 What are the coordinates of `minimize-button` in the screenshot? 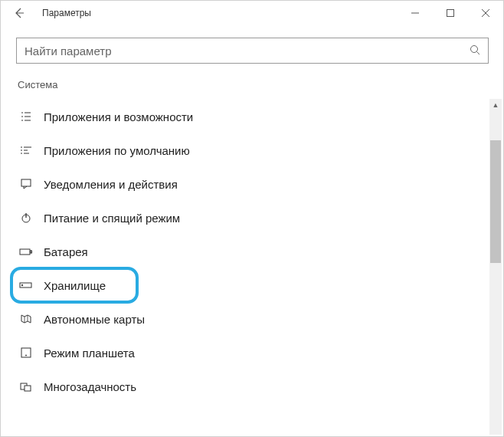 It's located at (415, 13).